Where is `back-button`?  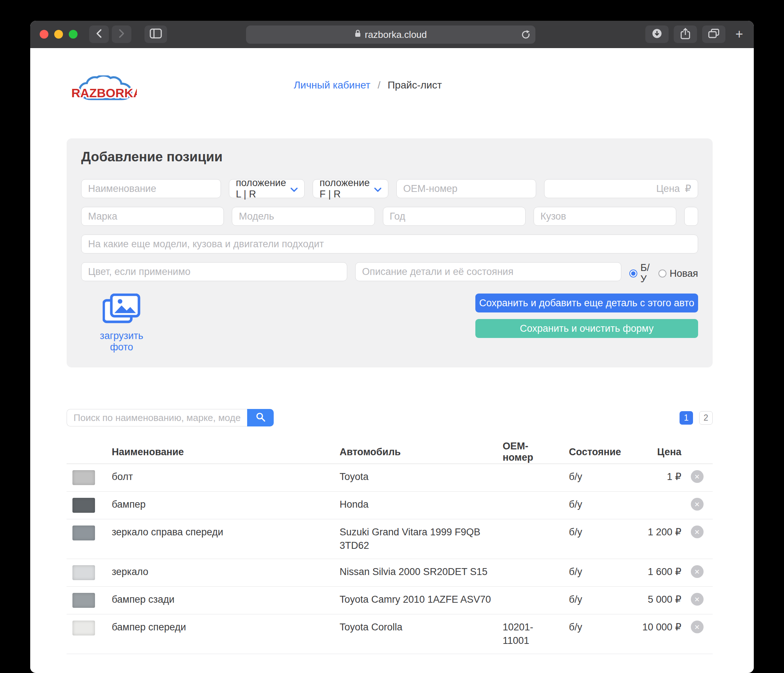 back-button is located at coordinates (99, 34).